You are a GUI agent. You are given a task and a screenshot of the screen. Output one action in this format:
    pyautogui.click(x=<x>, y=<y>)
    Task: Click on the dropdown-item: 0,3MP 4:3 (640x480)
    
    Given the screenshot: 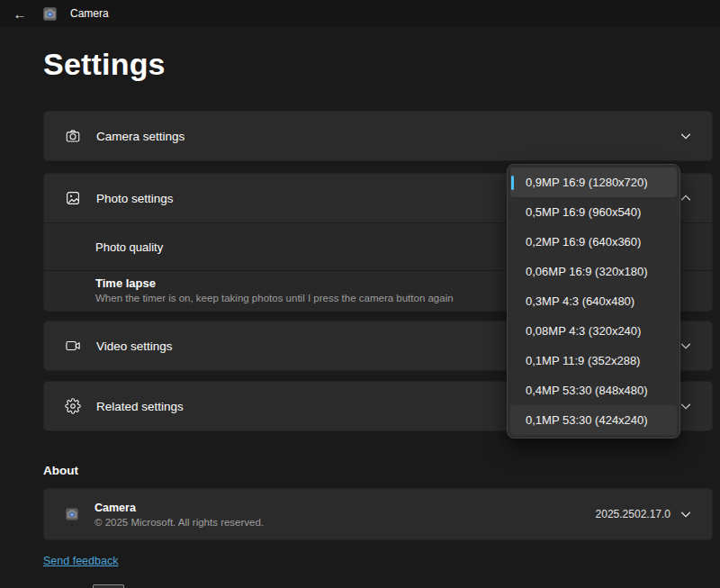 What is the action you would take?
    pyautogui.click(x=594, y=301)
    